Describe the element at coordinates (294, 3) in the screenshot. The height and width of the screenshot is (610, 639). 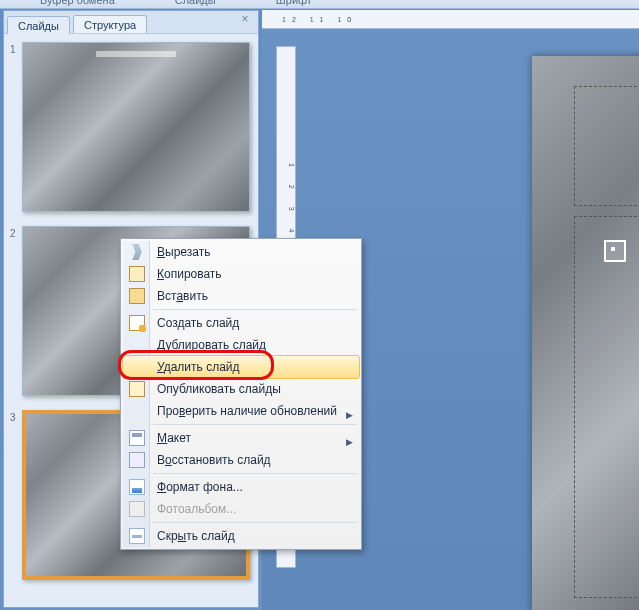
I see `ribbon-group-font: Шрифт` at that location.